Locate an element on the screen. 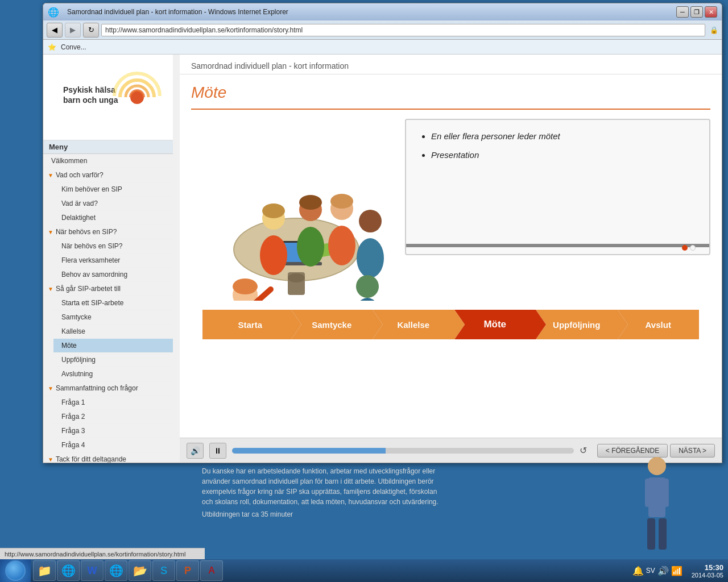 The image size is (728, 582). system-tray: 🔔 SV 🔊 📶 is located at coordinates (657, 571).